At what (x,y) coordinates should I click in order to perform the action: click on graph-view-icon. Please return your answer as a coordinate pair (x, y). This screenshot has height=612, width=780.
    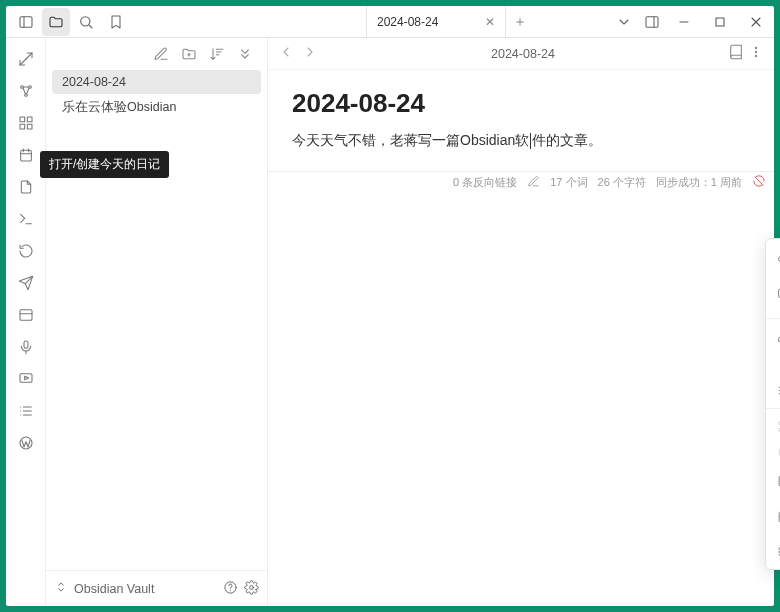
    Looking at the image, I should click on (26, 91).